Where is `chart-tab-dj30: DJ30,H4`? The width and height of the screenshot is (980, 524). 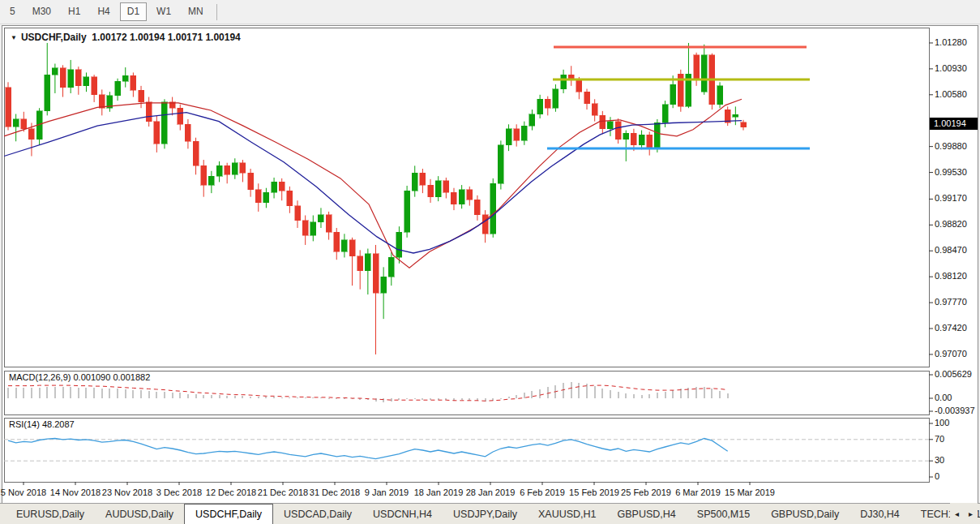
chart-tab-dj30: DJ30,H4 is located at coordinates (880, 514).